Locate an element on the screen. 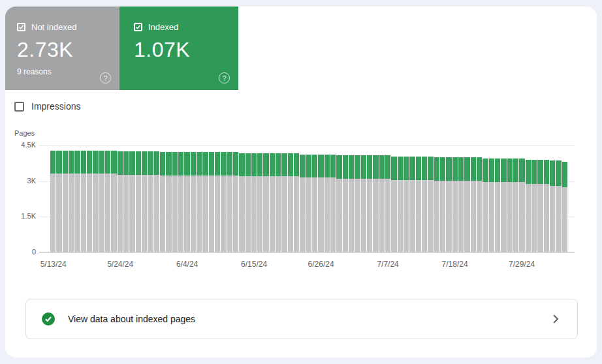 This screenshot has height=364, width=602. x-tick-label: 6/15/24 is located at coordinates (254, 264).